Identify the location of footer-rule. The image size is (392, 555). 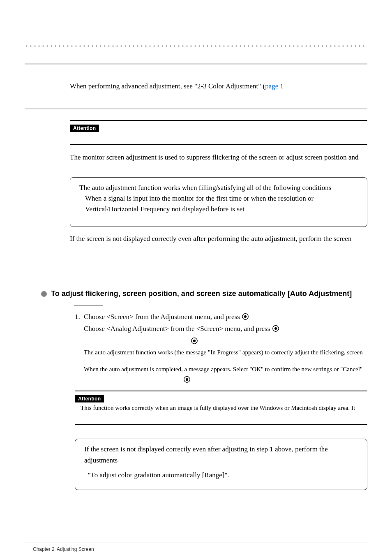
(196, 543).